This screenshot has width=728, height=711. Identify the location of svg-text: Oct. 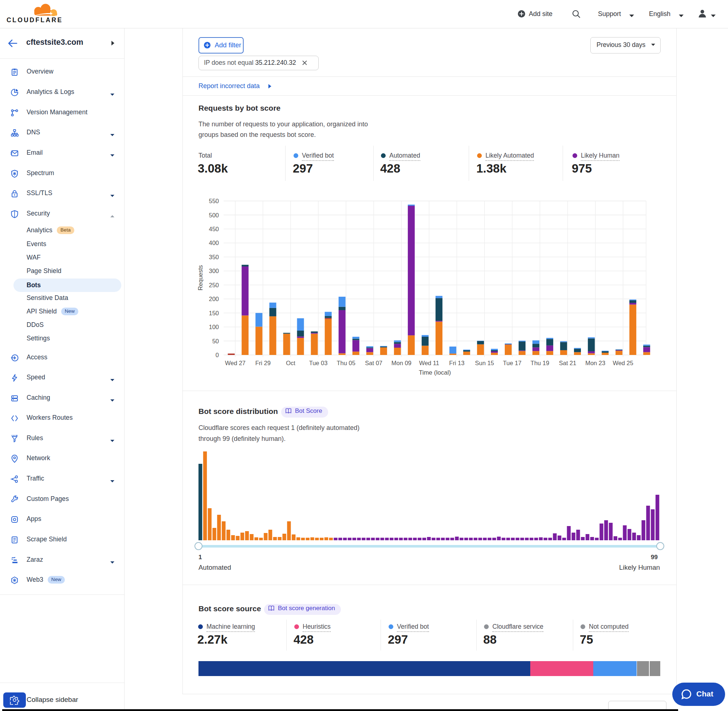
(291, 363).